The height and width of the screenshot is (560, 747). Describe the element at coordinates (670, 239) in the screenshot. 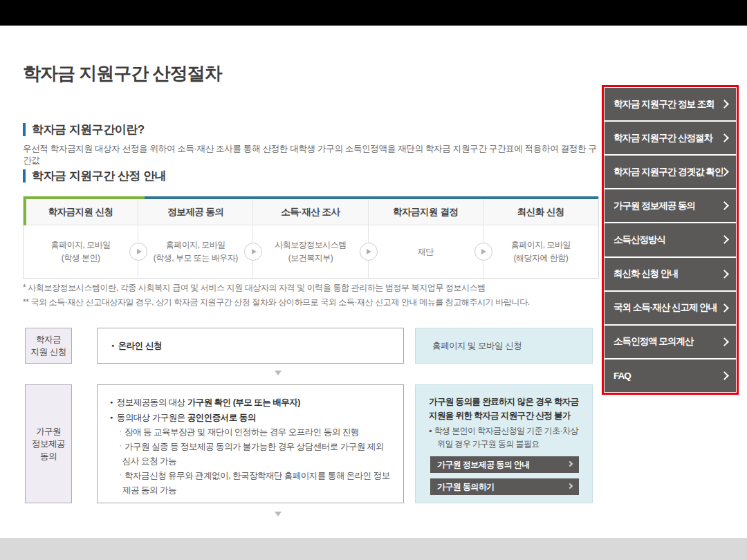

I see `sidebar-item-income-method: 소득산정방식` at that location.